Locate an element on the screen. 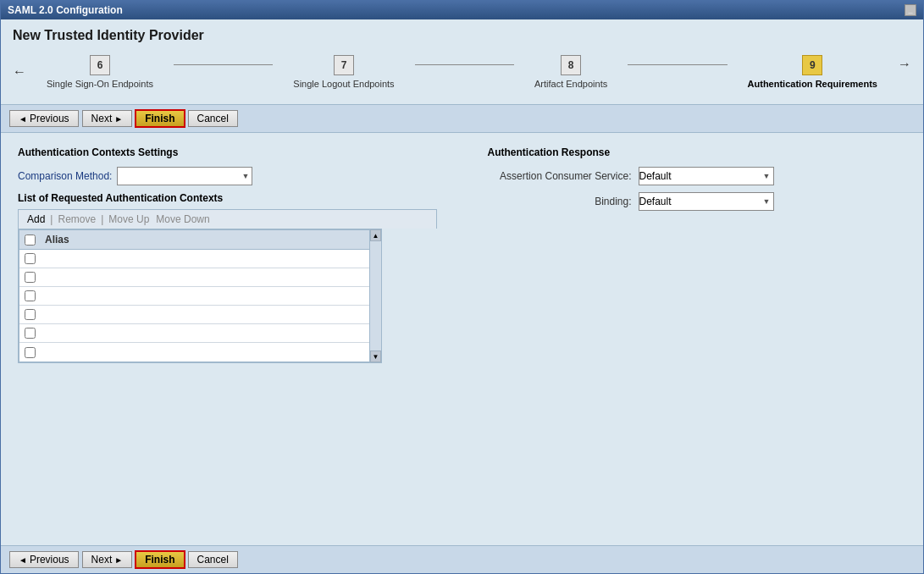 The height and width of the screenshot is (574, 924). top-previous-button: ◄ Previous is located at coordinates (44, 119).